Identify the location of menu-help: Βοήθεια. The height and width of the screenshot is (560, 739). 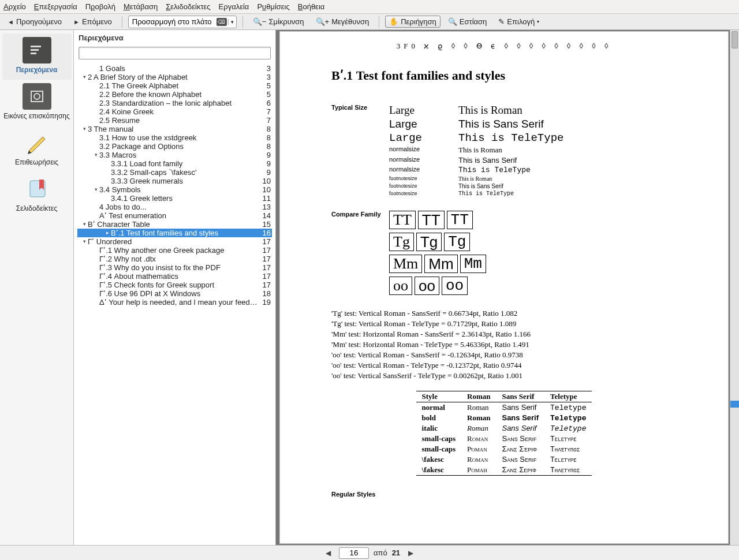
(312, 7).